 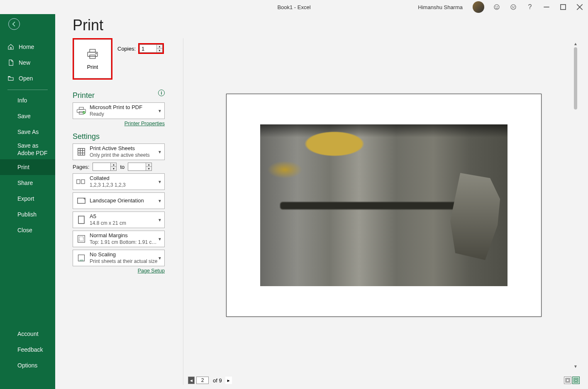 I want to click on preview-scrollbar: ▲ ▼, so click(x=576, y=205).